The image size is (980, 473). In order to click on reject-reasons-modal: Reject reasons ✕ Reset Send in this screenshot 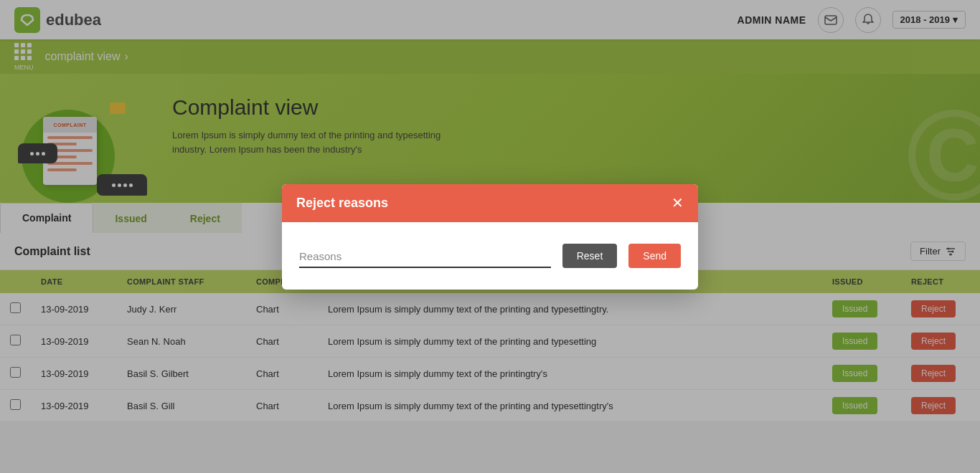, I will do `click(490, 236)`.